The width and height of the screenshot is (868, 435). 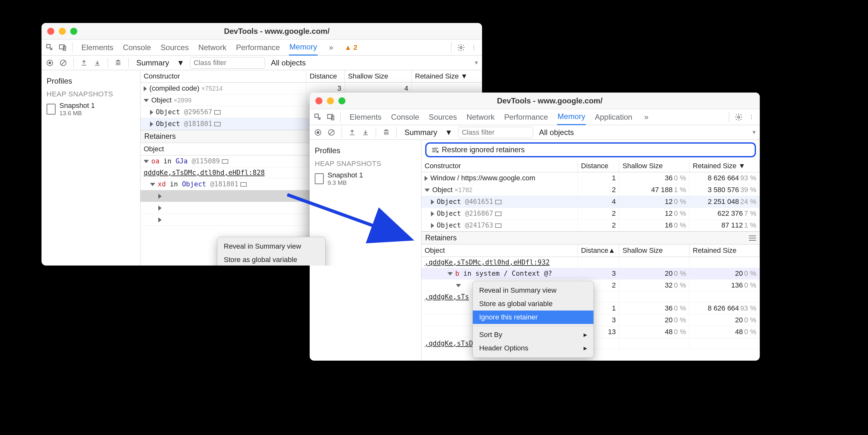 I want to click on warning-badge: ▲ 2, so click(x=351, y=48).